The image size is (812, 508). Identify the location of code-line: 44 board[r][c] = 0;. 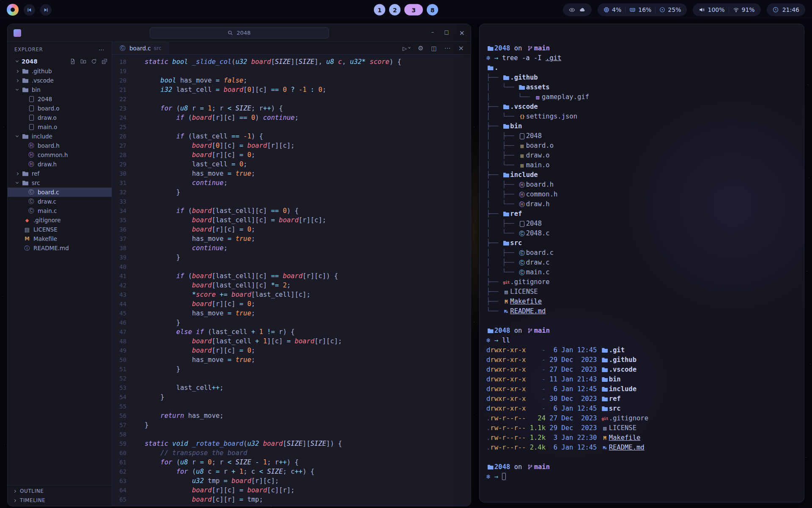
(291, 304).